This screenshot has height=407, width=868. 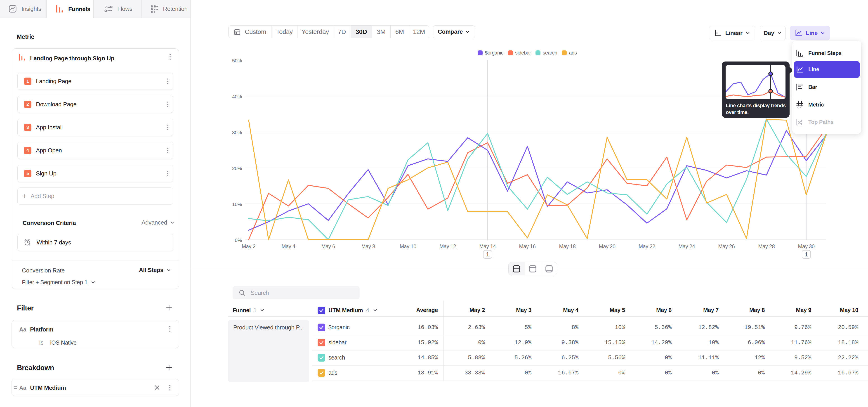 What do you see at coordinates (488, 247) in the screenshot?
I see `svg-text: May 14` at bounding box center [488, 247].